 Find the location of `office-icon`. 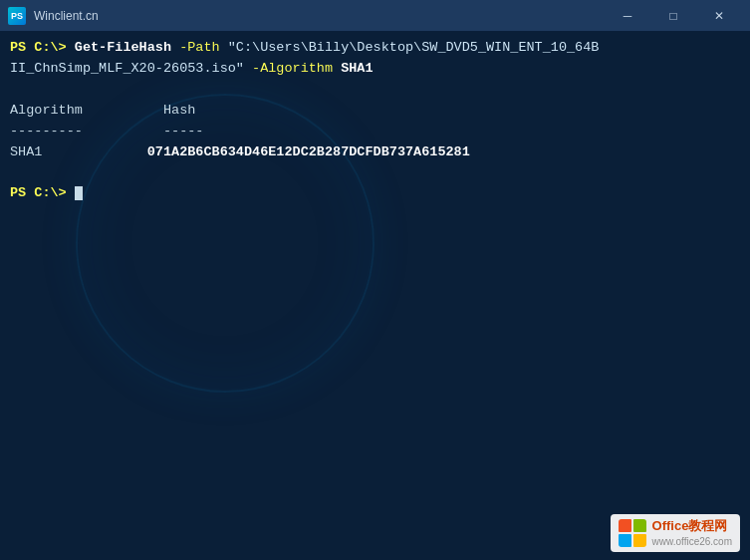

office-icon is located at coordinates (632, 533).